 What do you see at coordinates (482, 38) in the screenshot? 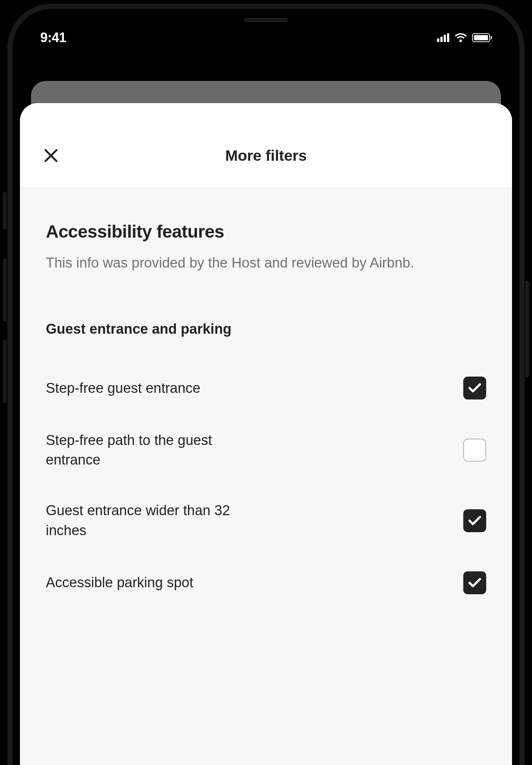
I see `battery-icon` at bounding box center [482, 38].